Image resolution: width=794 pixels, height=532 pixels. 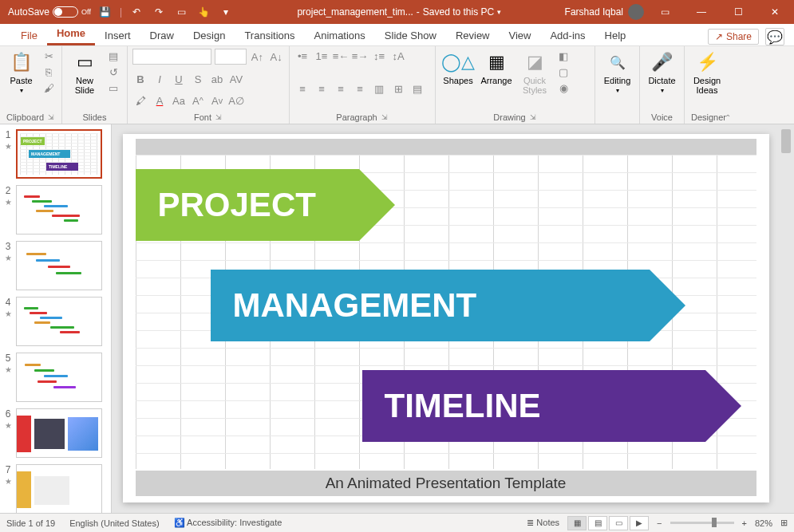 I want to click on arrow-shape-management: MANAGEMENT, so click(x=430, y=305).